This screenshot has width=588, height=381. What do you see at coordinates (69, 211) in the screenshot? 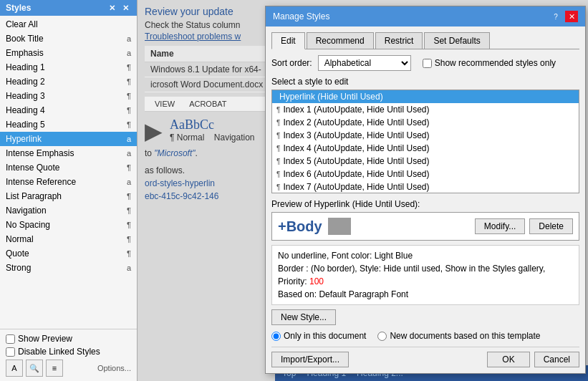
I see `sidebar-style-item: Navigation¶` at bounding box center [69, 211].